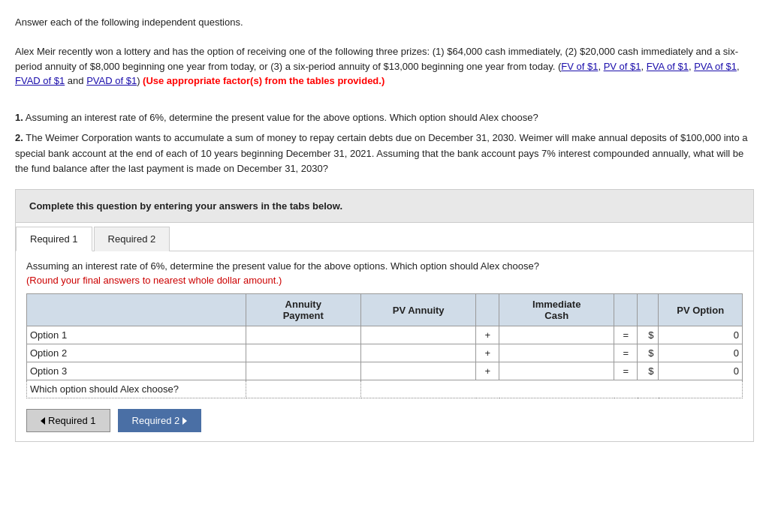 The image size is (769, 532). Describe the element at coordinates (384, 389) in the screenshot. I see `table-row: Which option should Alex choose?` at that location.